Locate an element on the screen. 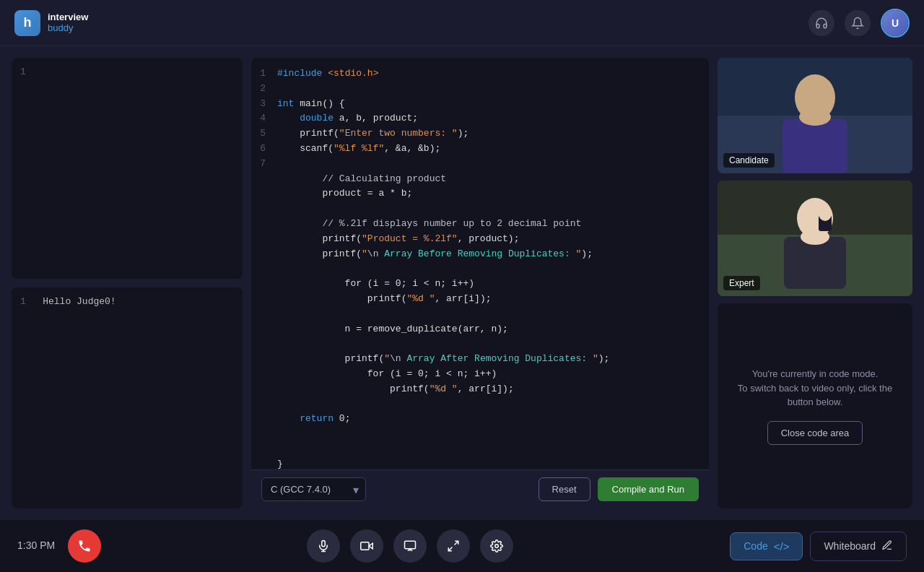  header-right: U is located at coordinates (859, 23).